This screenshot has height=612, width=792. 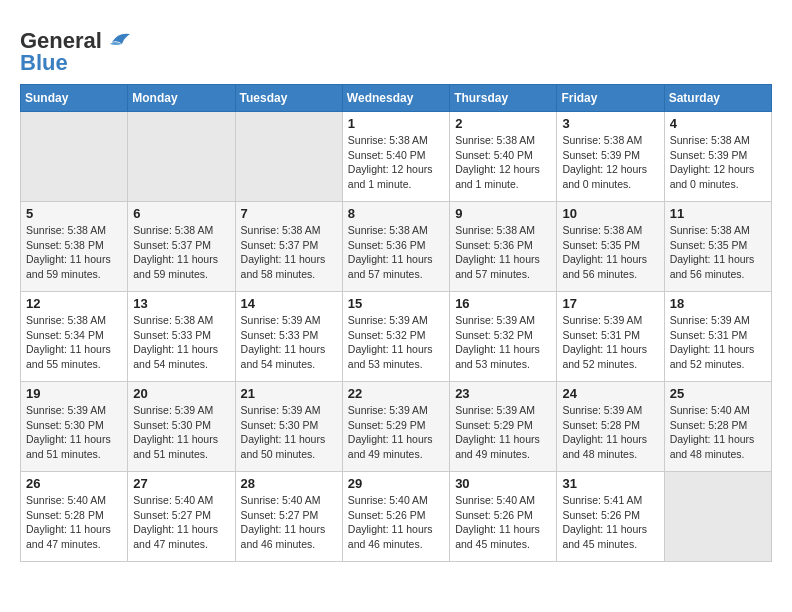 What do you see at coordinates (74, 252) in the screenshot?
I see `day-info: Sunrise: 5:38 AM Sunset: 5:38 PM Dayligh…` at bounding box center [74, 252].